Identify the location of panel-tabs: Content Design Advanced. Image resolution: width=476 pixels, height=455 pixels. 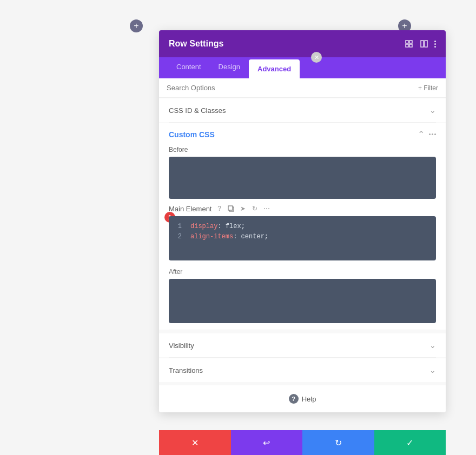
(302, 68).